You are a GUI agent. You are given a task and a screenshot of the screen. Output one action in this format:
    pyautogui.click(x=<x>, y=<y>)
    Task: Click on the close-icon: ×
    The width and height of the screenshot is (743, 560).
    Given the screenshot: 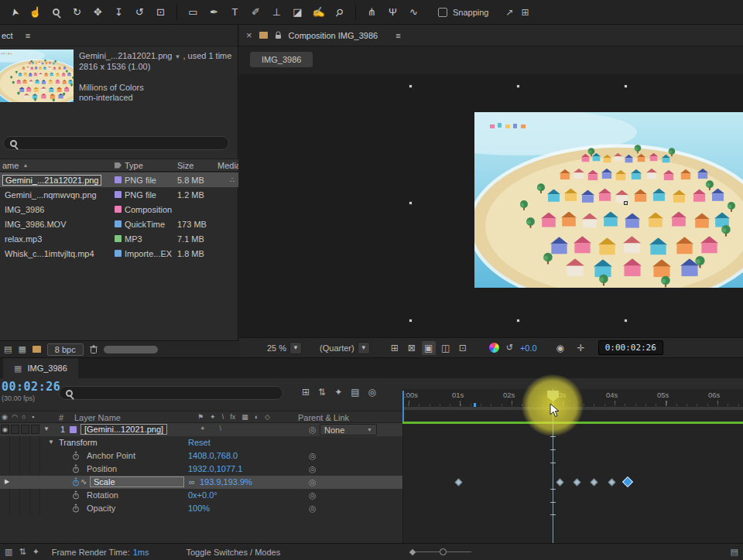 What is the action you would take?
    pyautogui.click(x=249, y=36)
    